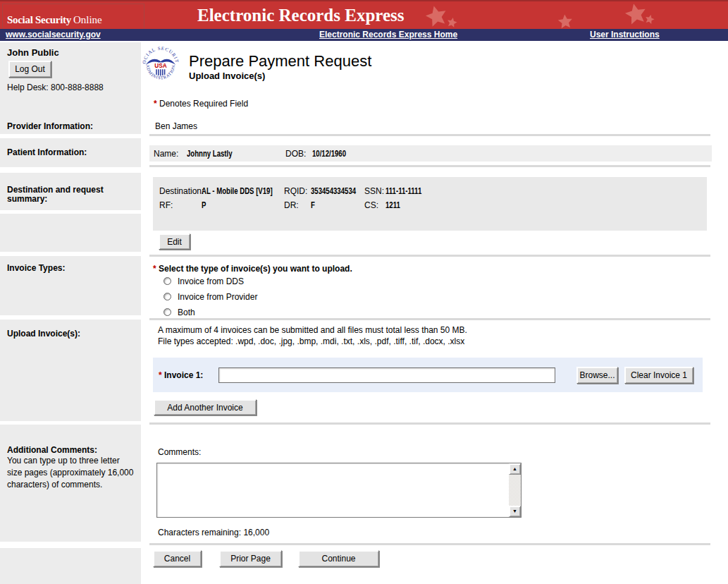 This screenshot has width=728, height=584. I want to click on ssa-seal-logo: SOCIAL SECURITY ADMINISTRATION USA, so click(161, 64).